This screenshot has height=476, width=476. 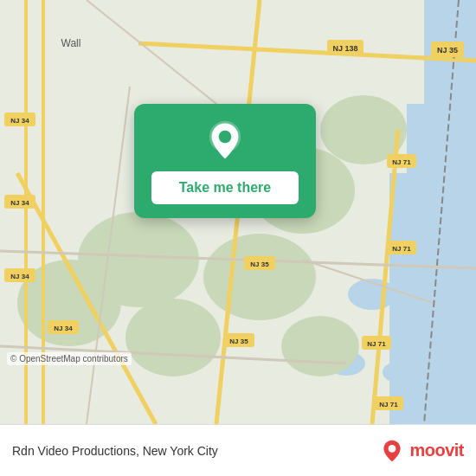 What do you see at coordinates (392, 451) in the screenshot?
I see `moovit-pin-icon` at bounding box center [392, 451].